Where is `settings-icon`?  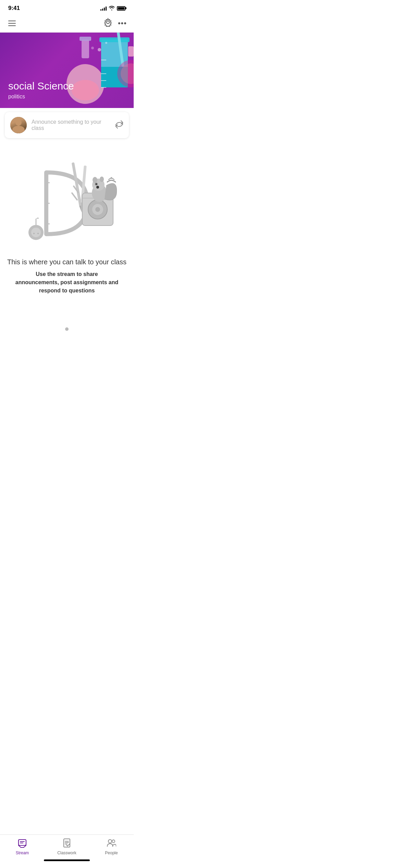 settings-icon is located at coordinates (108, 23).